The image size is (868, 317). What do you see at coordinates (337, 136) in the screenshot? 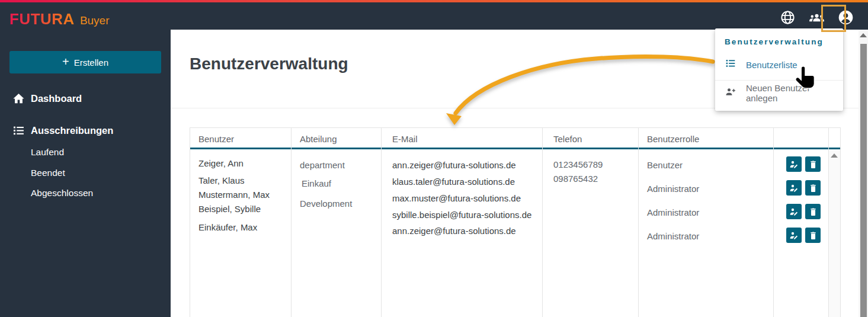
I see `column-header: Abteilung` at bounding box center [337, 136].